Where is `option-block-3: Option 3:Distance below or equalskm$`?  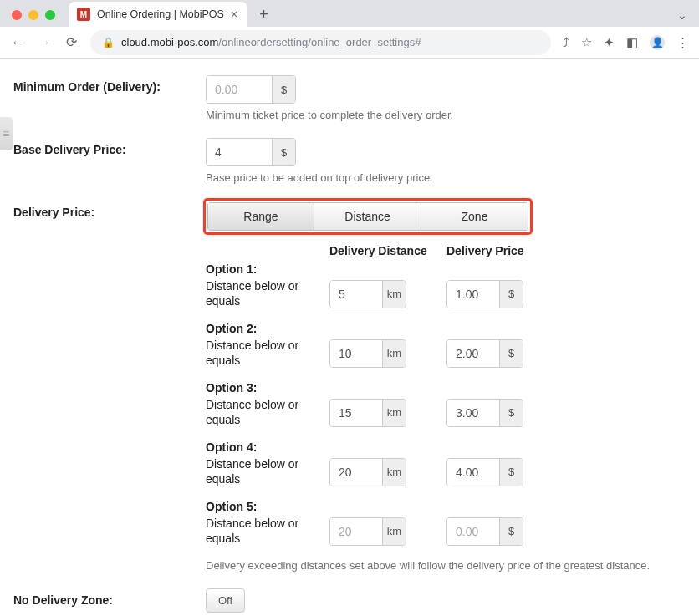
option-block-3: Option 3:Distance below or equalskm$ is located at coordinates (452, 405).